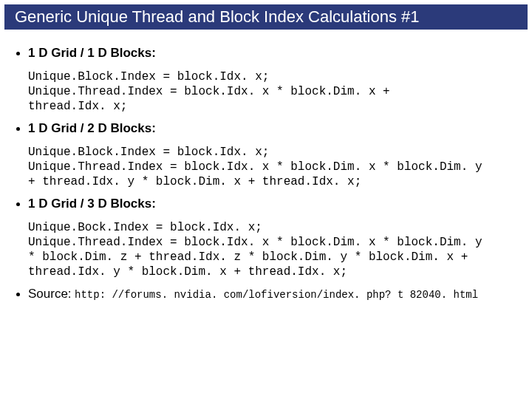  Describe the element at coordinates (266, 294) in the screenshot. I see `bullet-list: Source: http: //forums. nvidia. com/lofi…` at that location.